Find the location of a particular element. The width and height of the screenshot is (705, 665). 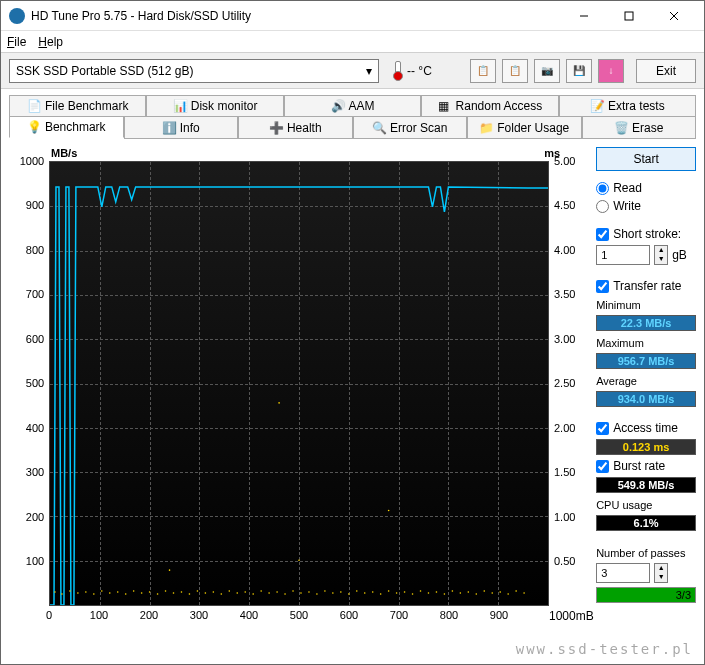

average-label: Average is located at coordinates (646, 381).